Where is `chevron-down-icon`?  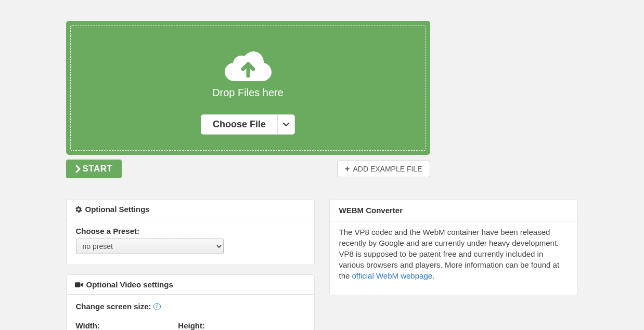
chevron-down-icon is located at coordinates (286, 125).